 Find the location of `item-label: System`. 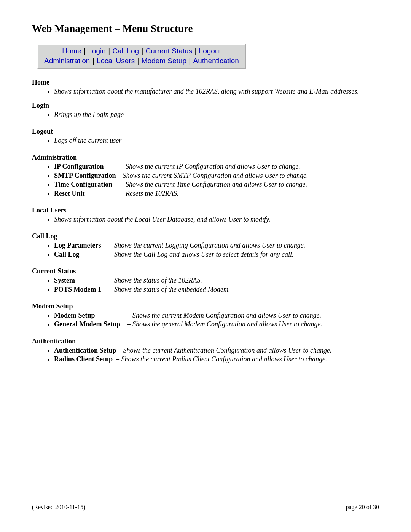

item-label: System is located at coordinates (81, 280).